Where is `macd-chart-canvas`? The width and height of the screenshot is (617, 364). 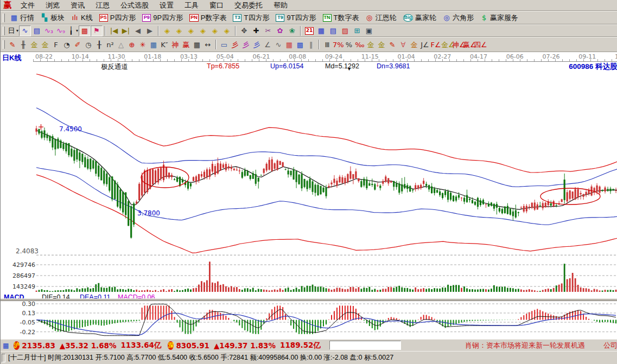 macd-chart-canvas is located at coordinates (309, 320).